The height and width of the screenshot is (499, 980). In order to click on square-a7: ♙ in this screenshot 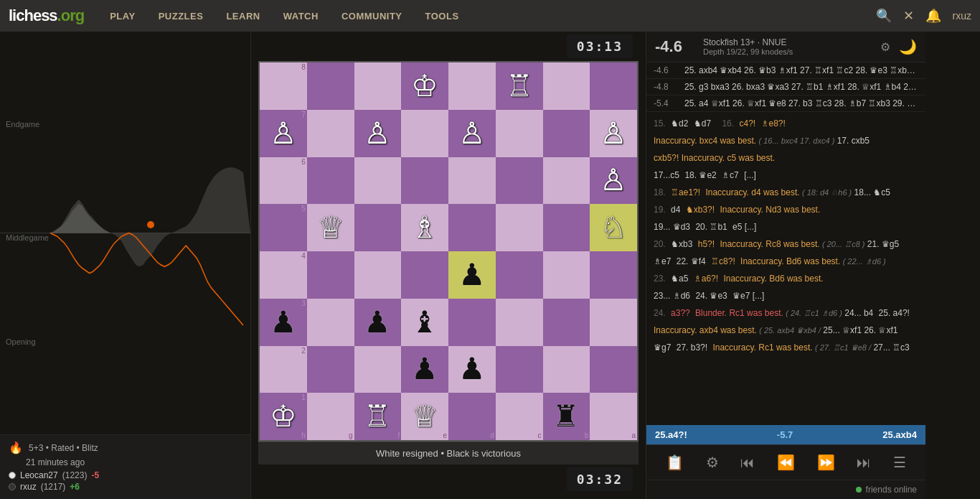, I will do `click(613, 134)`.